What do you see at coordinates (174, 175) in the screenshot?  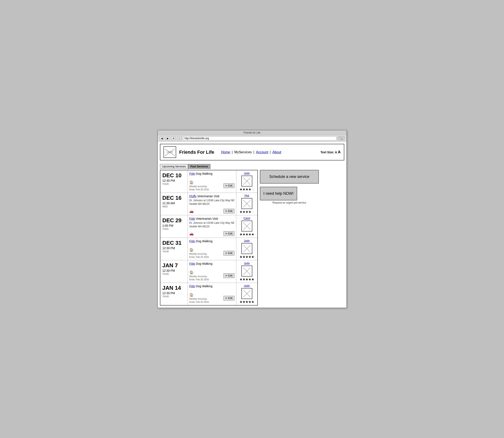 I see `date-month-day: DEC 10` at bounding box center [174, 175].